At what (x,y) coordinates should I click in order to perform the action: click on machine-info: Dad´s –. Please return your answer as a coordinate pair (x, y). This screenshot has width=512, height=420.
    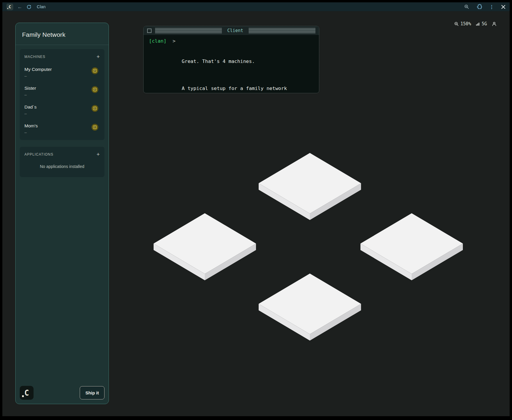
    Looking at the image, I should click on (31, 110).